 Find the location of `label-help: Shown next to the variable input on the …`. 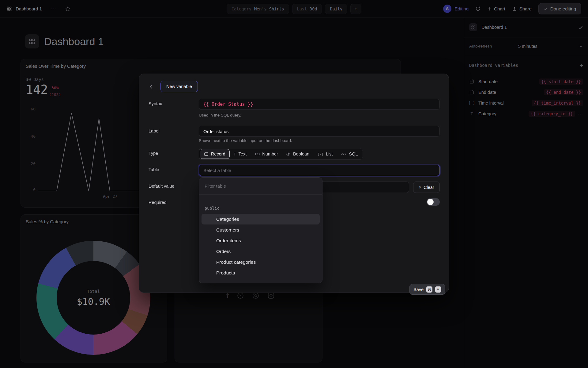

label-help: Shown next to the variable input on the … is located at coordinates (246, 140).